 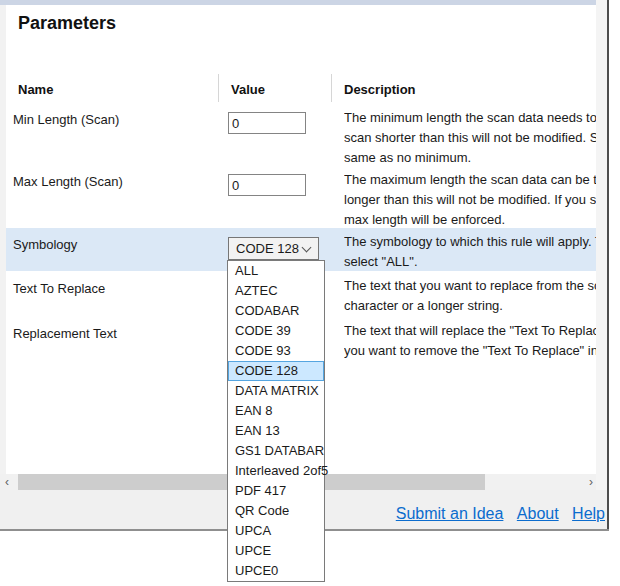 I want to click on dropdown-option-ean8: EAN 8, so click(x=276, y=411).